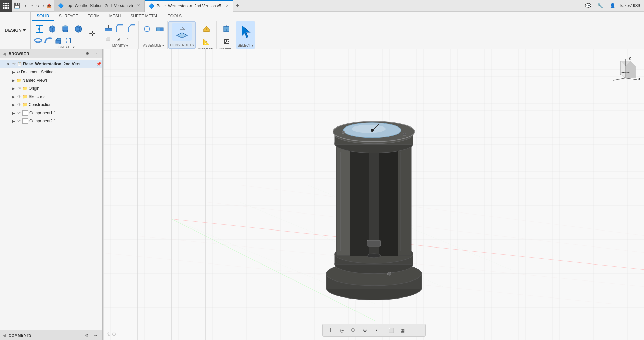 Image resolution: width=644 pixels, height=340 pixels. Describe the element at coordinates (17, 6) in the screenshot. I see `save-button: 💾` at that location.